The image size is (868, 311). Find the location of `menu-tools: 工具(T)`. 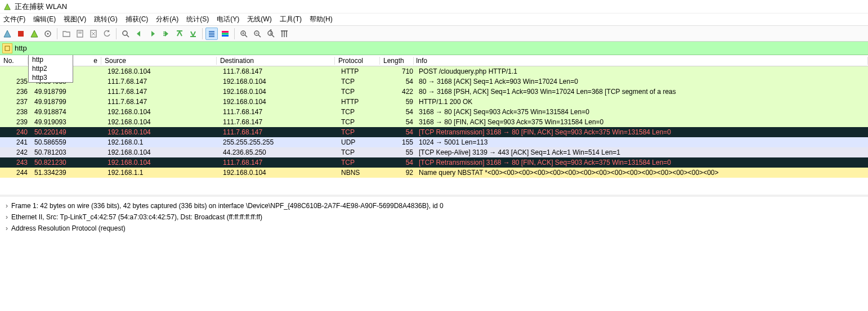

menu-tools: 工具(T) is located at coordinates (290, 19).